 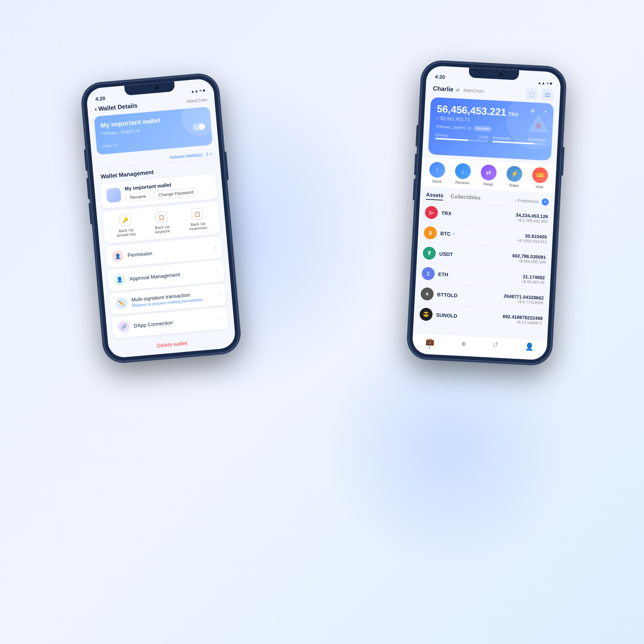 What do you see at coordinates (176, 194) in the screenshot?
I see `change-password-button: Change Password` at bounding box center [176, 194].